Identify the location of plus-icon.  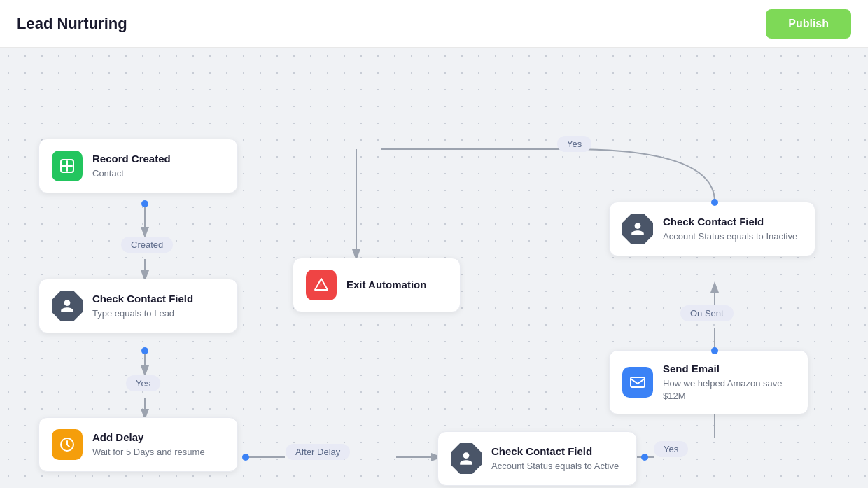
(67, 166).